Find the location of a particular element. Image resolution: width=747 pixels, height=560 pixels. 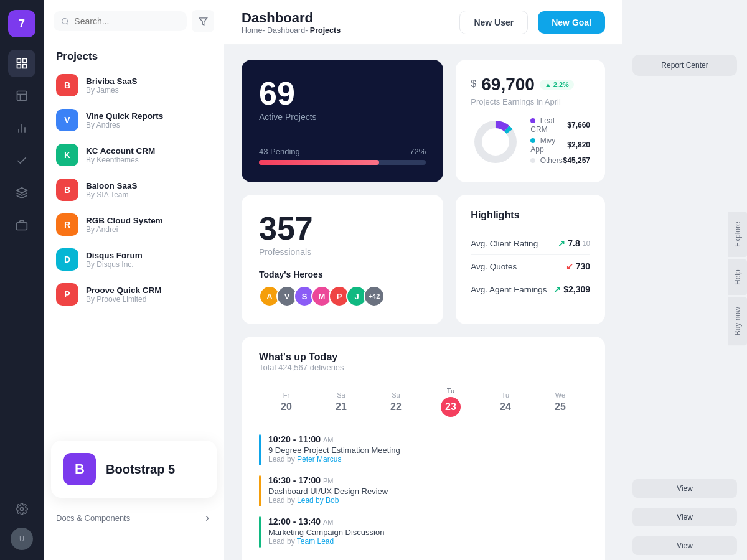

search-input-wrap is located at coordinates (120, 21).